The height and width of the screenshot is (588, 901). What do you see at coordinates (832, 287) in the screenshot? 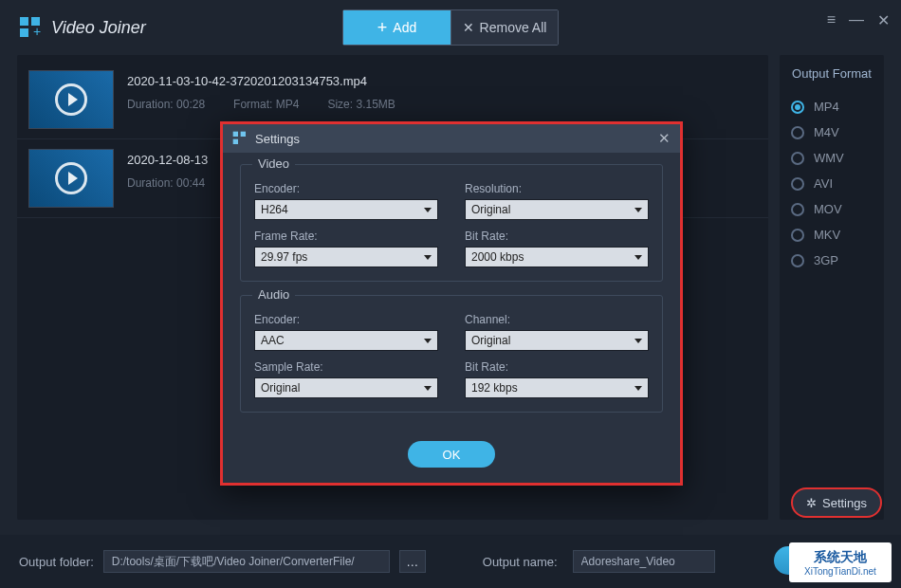
I see `output-format-panel: Output Format MP4M4VWMVAVIMOVMKV3GP` at bounding box center [832, 287].